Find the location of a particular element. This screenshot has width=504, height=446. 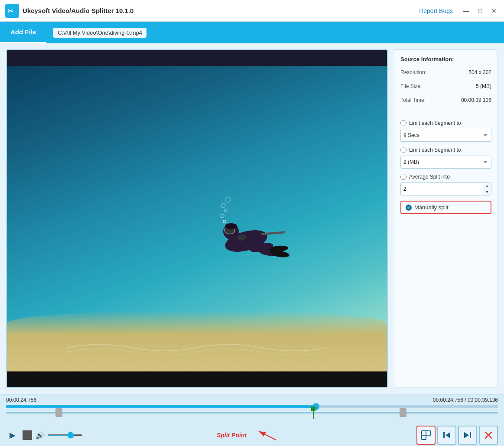

segment-size-label: Limit each Segment to is located at coordinates (435, 150).